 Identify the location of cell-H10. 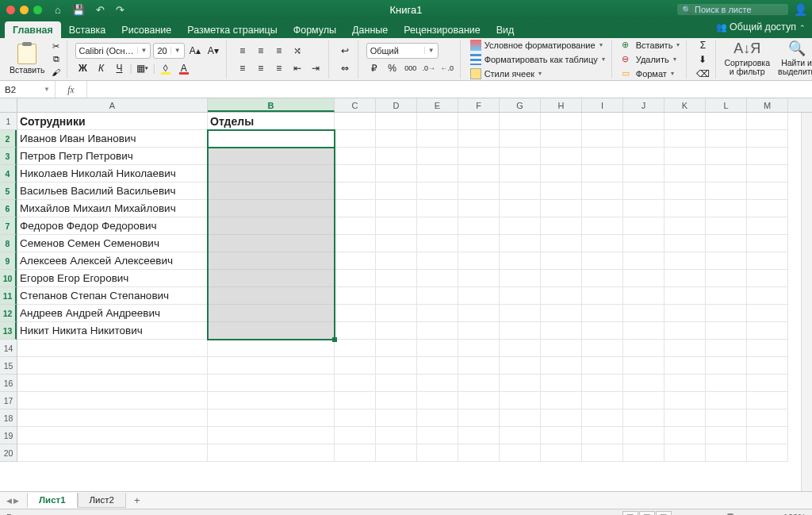
(561, 279).